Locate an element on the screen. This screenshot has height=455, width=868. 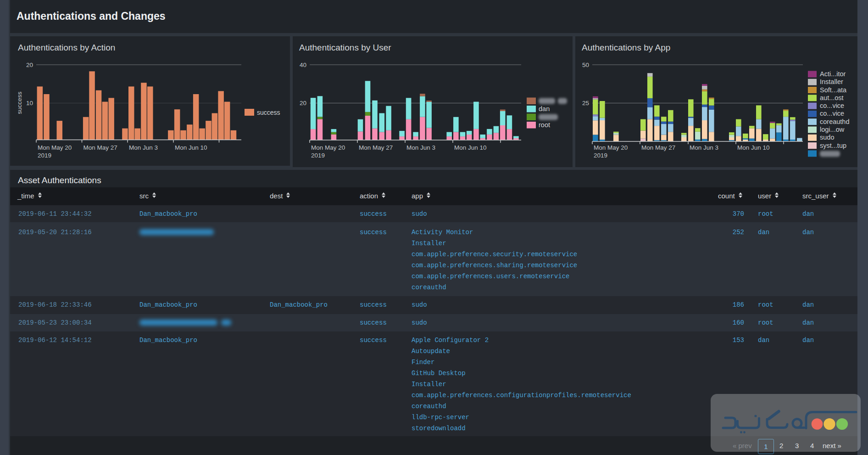
svg-text: Authentications by Action is located at coordinates (67, 48).